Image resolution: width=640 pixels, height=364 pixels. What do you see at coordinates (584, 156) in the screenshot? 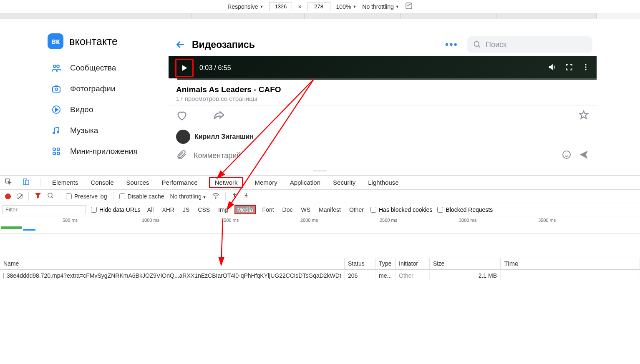
I see `send-icon` at bounding box center [584, 156].